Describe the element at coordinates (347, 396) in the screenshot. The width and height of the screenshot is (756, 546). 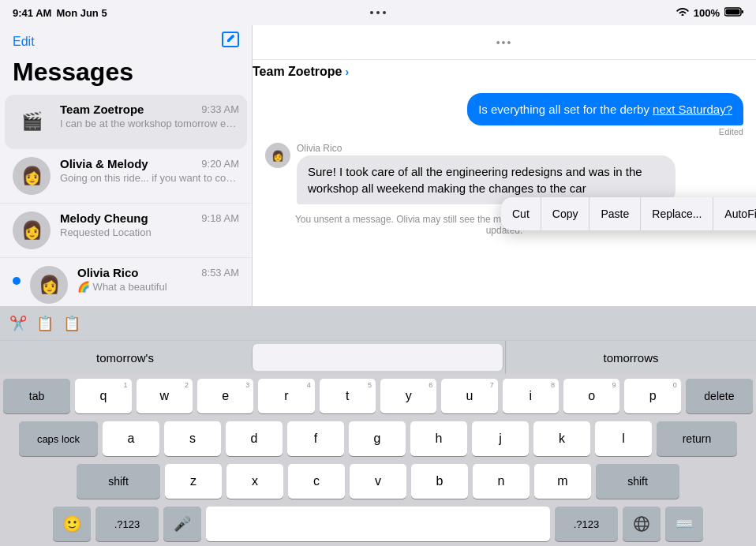
I see `key-t: t5` at that location.